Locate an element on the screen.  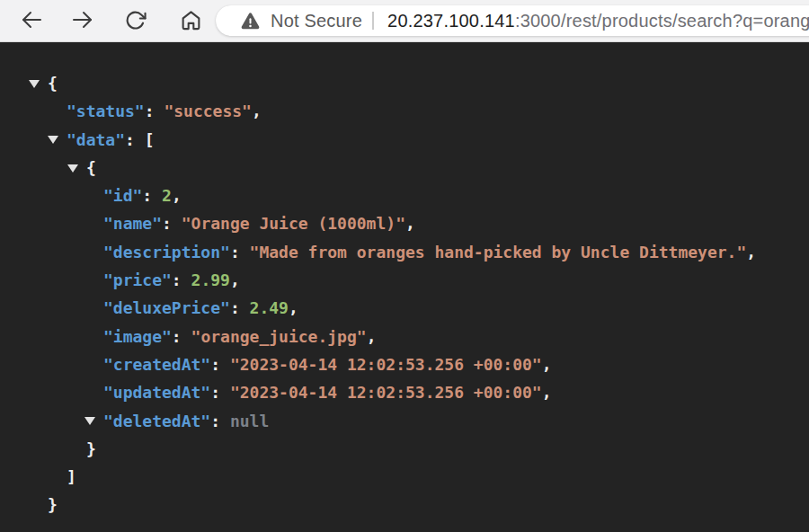
json-token-number: 2.99 is located at coordinates (210, 280).